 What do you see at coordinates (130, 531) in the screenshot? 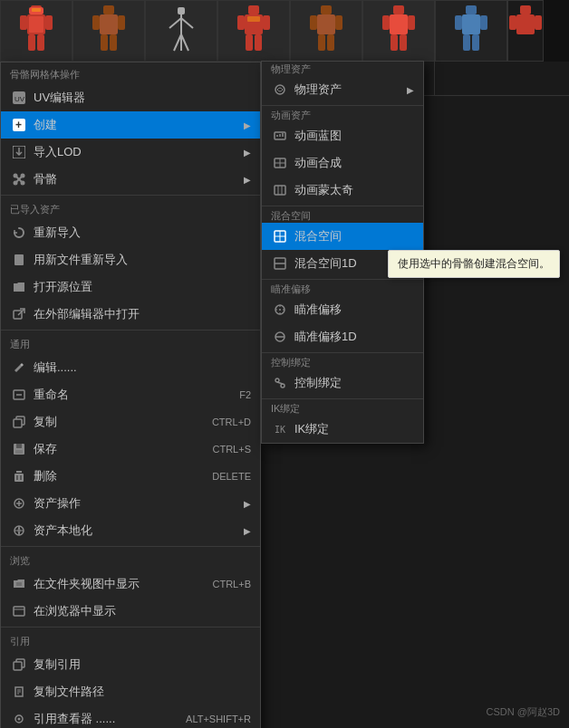
I see `menu-item-localize: 资产本地化 ▶` at bounding box center [130, 531].